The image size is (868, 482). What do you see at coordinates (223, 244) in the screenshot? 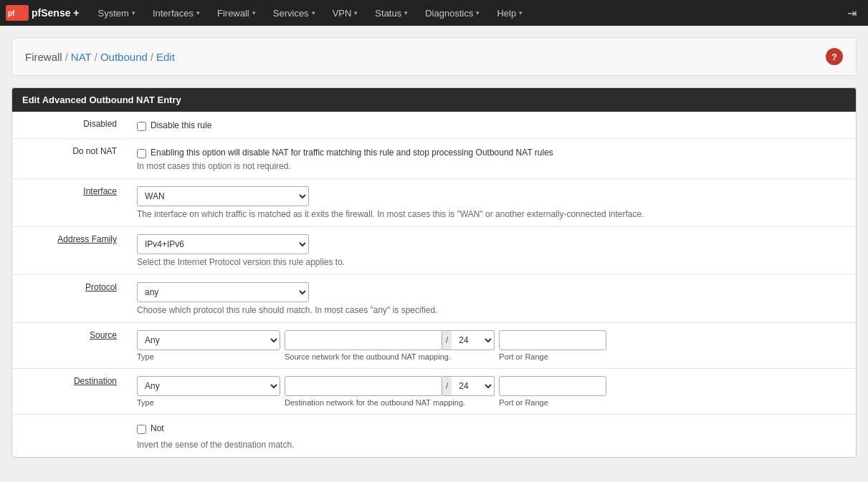
I see `address-family-select: IPv4+IPv6 IPv4 IPv6` at bounding box center [223, 244].